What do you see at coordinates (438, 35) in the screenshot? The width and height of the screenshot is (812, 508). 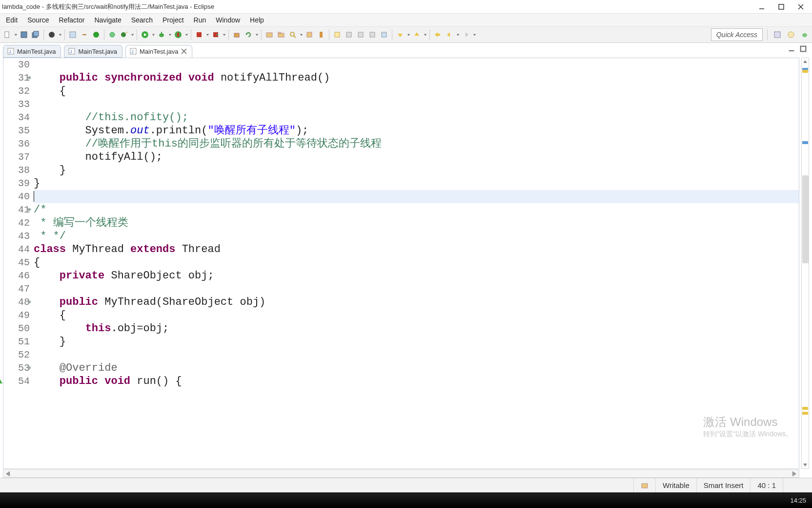 I see `last-edit-icon` at bounding box center [438, 35].